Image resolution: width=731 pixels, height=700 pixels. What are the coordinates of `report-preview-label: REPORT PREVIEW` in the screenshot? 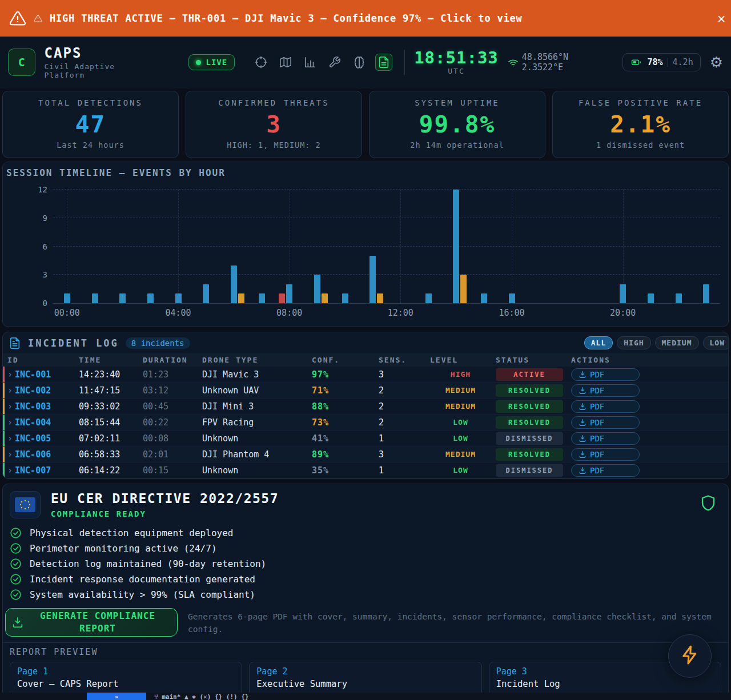 It's located at (366, 651).